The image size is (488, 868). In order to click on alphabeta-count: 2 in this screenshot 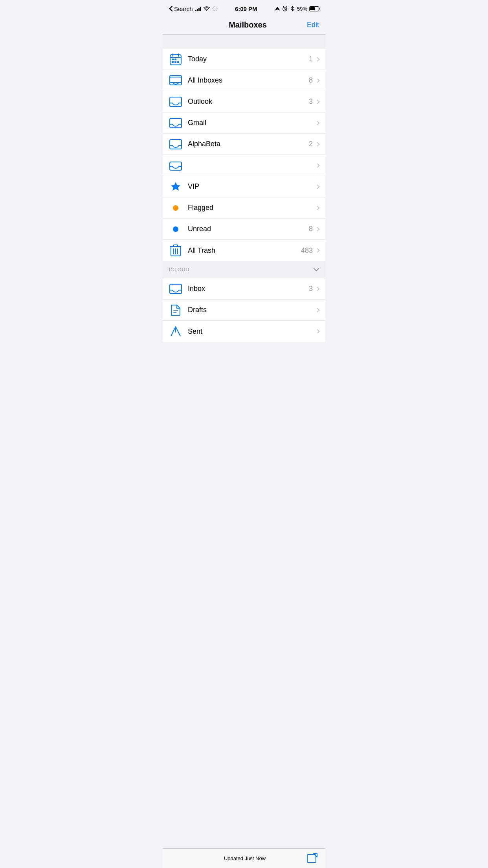, I will do `click(311, 144)`.